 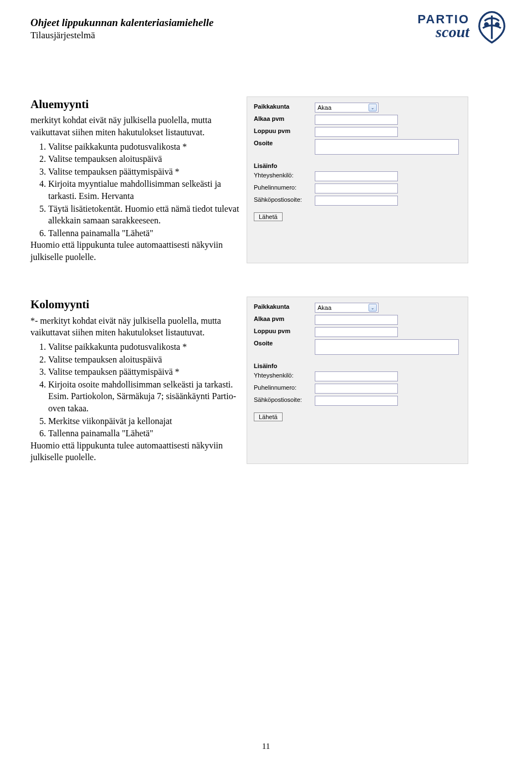 What do you see at coordinates (136, 202) in the screenshot?
I see `aluemyynti-list: Valitse paikkakunta pudotusvalikosta * V…` at bounding box center [136, 202].